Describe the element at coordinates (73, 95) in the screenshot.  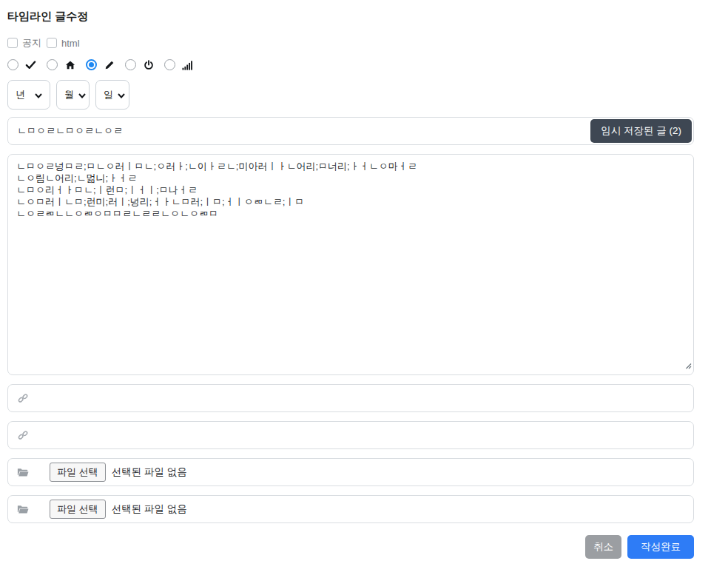
I see `month-select: 월` at that location.